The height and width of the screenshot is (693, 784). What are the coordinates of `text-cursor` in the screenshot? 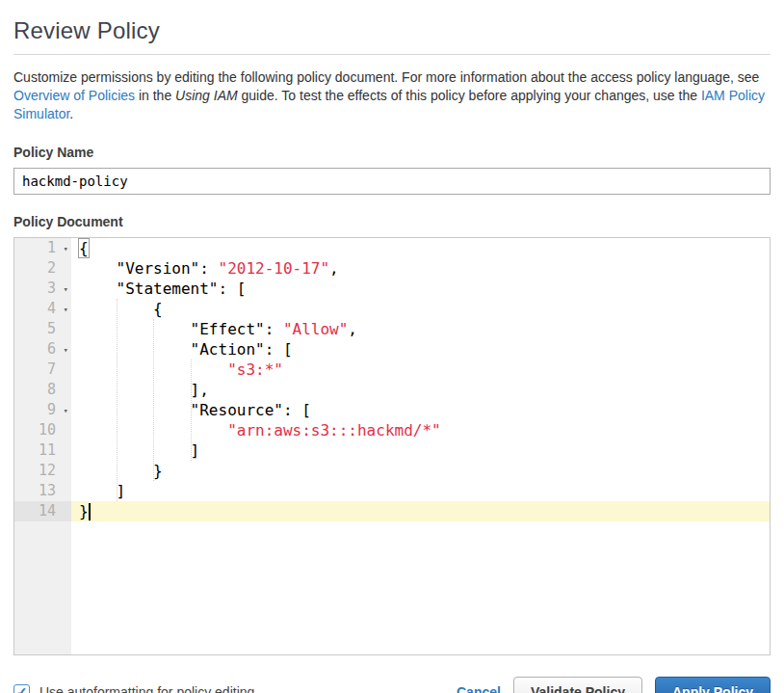 It's located at (90, 512).